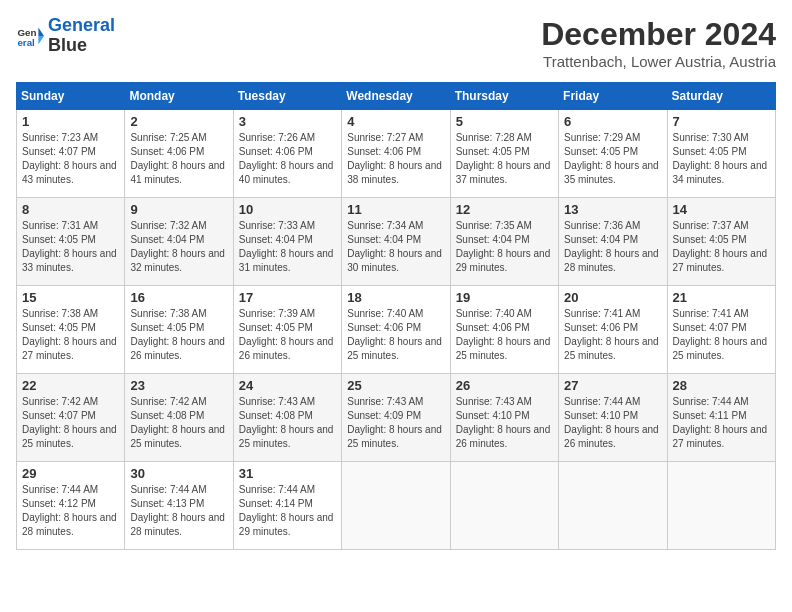 Image resolution: width=792 pixels, height=612 pixels. What do you see at coordinates (721, 418) in the screenshot?
I see `table-row: 28Sunrise: 7:44 AMSunset: 4:11 PMDayligh…` at bounding box center [721, 418].